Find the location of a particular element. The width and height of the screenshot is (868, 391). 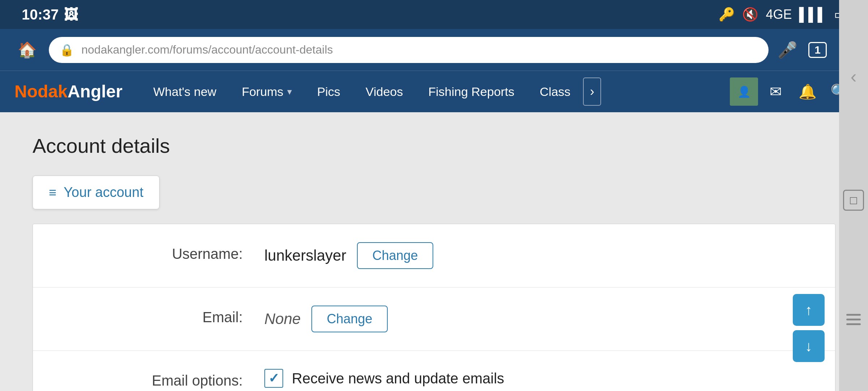

bars-icon: ▌▌▌ is located at coordinates (813, 14).